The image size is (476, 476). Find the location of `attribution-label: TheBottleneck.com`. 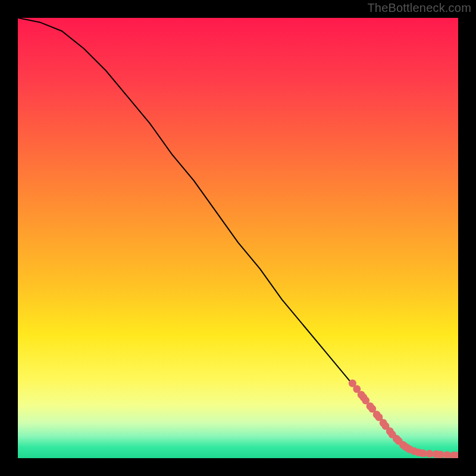

attribution-label: TheBottleneck.com is located at coordinates (419, 8).